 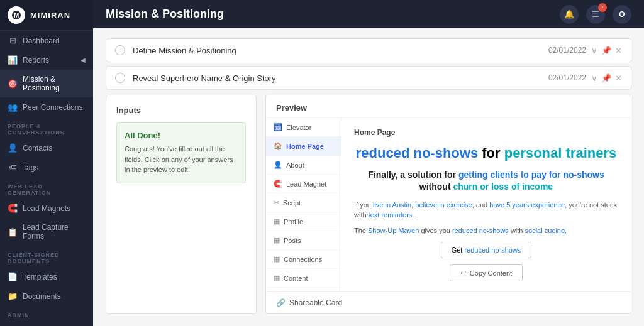 What do you see at coordinates (296, 165) in the screenshot?
I see `preview-nav-about-label: About` at bounding box center [296, 165].